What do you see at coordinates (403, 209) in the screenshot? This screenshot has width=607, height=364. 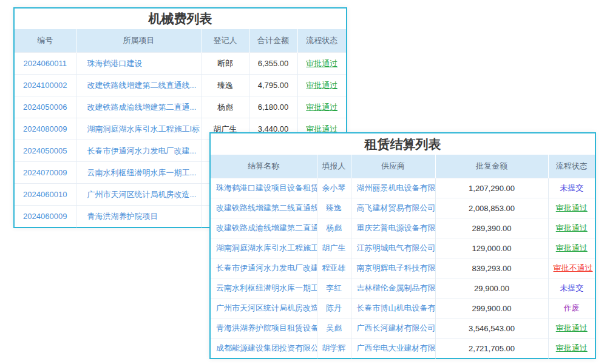 I see `table-row: 改建铁路线增建第二线直通线（成... 臻逸 高飞建材贸易有限公司 2,008,8…` at bounding box center [403, 209].